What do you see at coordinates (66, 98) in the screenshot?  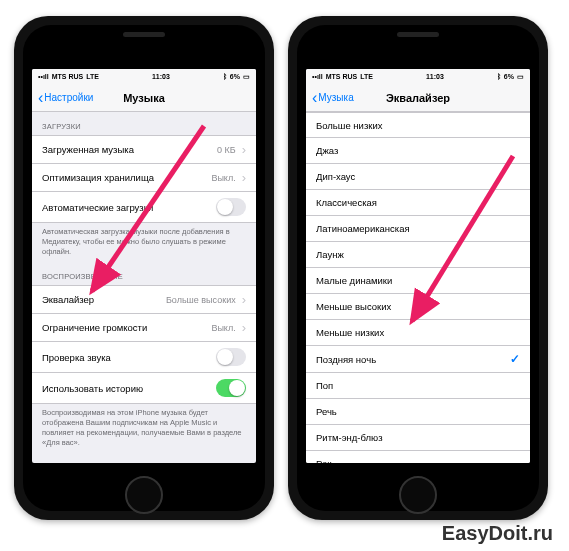 I see `back-button: Настройки` at bounding box center [66, 98].